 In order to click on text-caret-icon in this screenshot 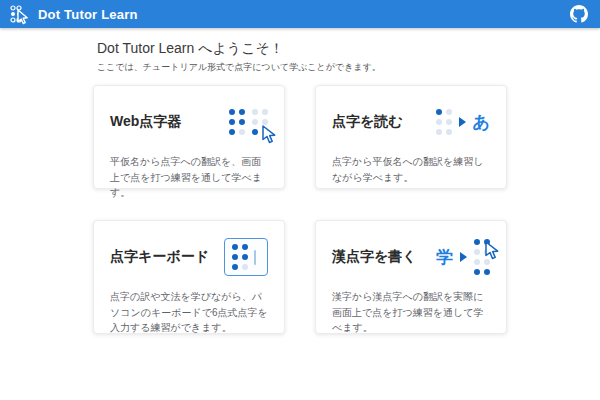, I will do `click(255, 258)`.